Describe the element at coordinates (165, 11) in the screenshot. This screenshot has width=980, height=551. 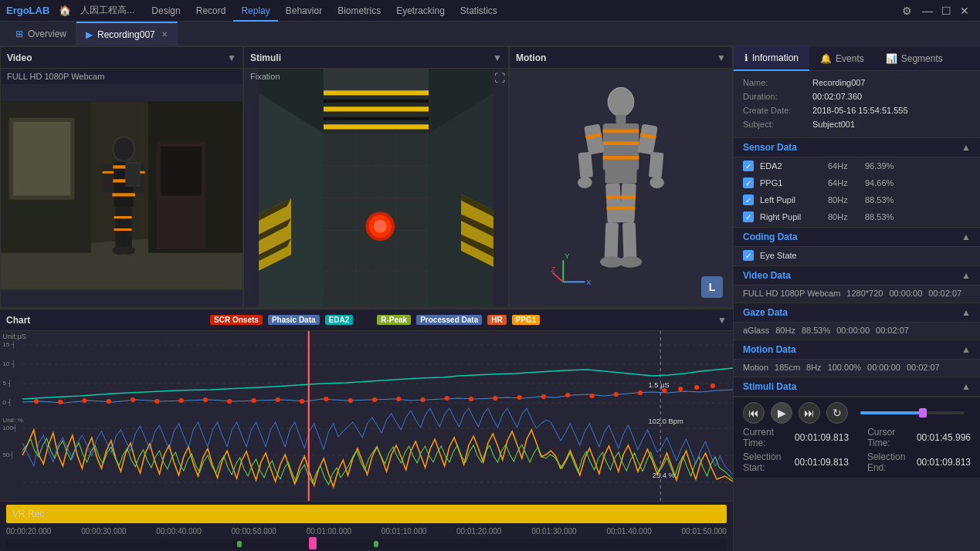
I see `nav-design: Design` at that location.